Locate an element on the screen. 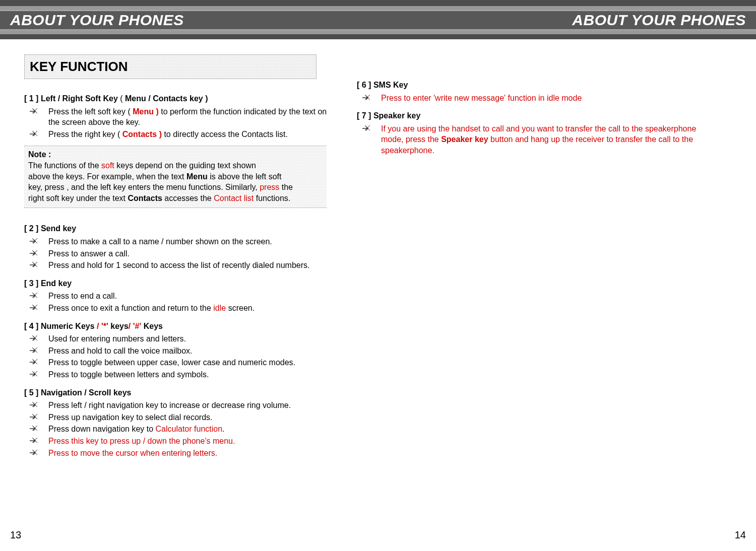 The height and width of the screenshot is (551, 756). note-line2: above the keys. For example, when the te… is located at coordinates (175, 177).